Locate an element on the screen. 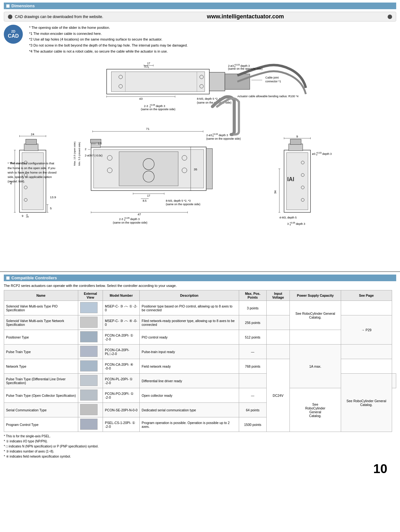  controller-name: Program Control Type is located at coordinates (41, 425).